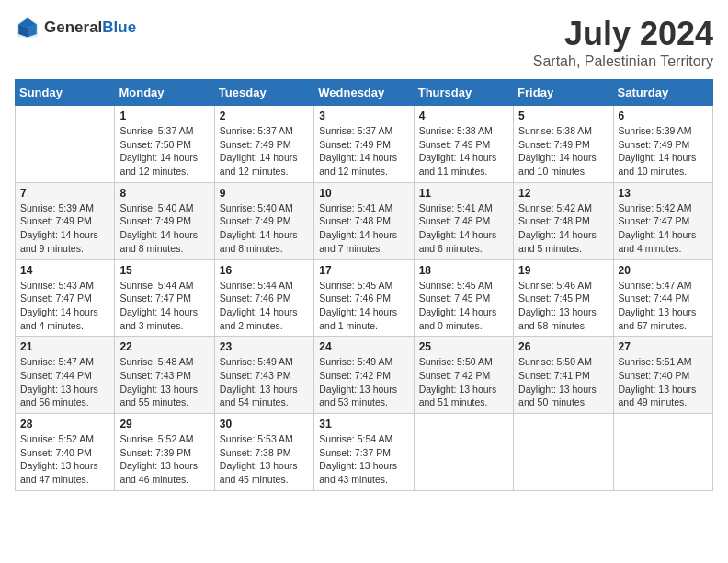  What do you see at coordinates (165, 221) in the screenshot?
I see `calendar-cell: 8Sunrise: 5:40 AM Sunset: 7:49 PM Daylig…` at bounding box center [165, 221].